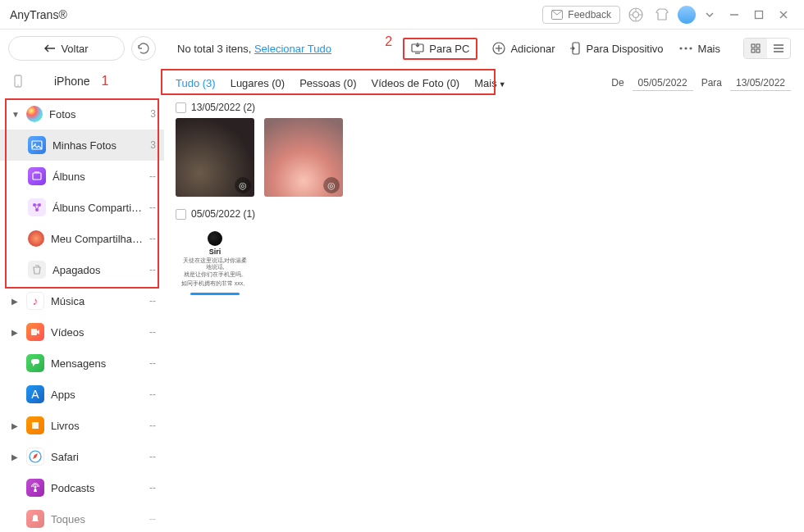 The width and height of the screenshot is (804, 532). What do you see at coordinates (82, 114) in the screenshot?
I see `sidebar-item-fotos: ▼ Fotos 3` at bounding box center [82, 114].